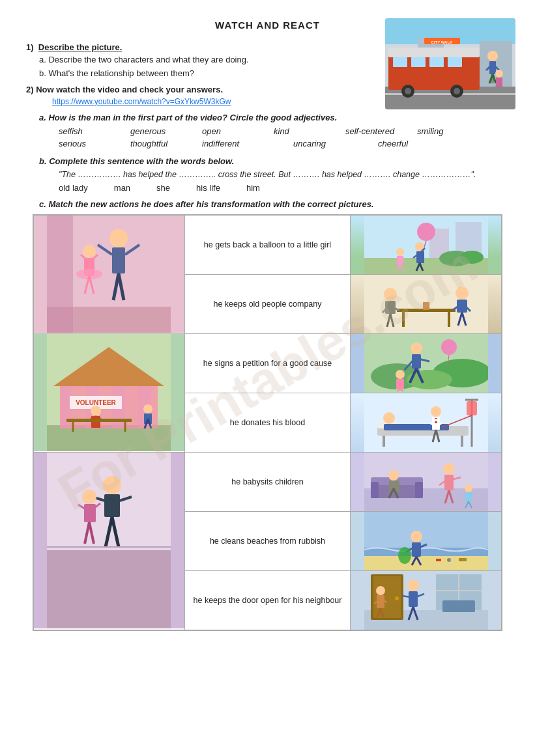 The image size is (535, 756). What do you see at coordinates (267, 245) in the screenshot?
I see `action-1: he gets back a balloon to a little girl` at bounding box center [267, 245].